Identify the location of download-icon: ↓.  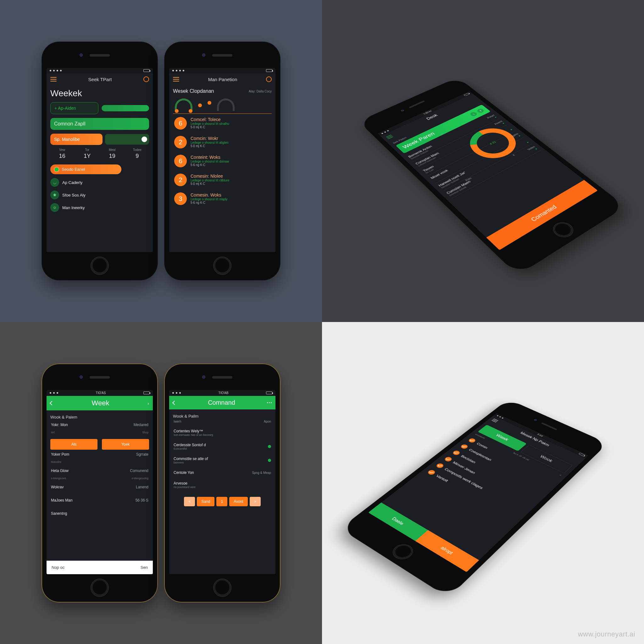
(474, 114).